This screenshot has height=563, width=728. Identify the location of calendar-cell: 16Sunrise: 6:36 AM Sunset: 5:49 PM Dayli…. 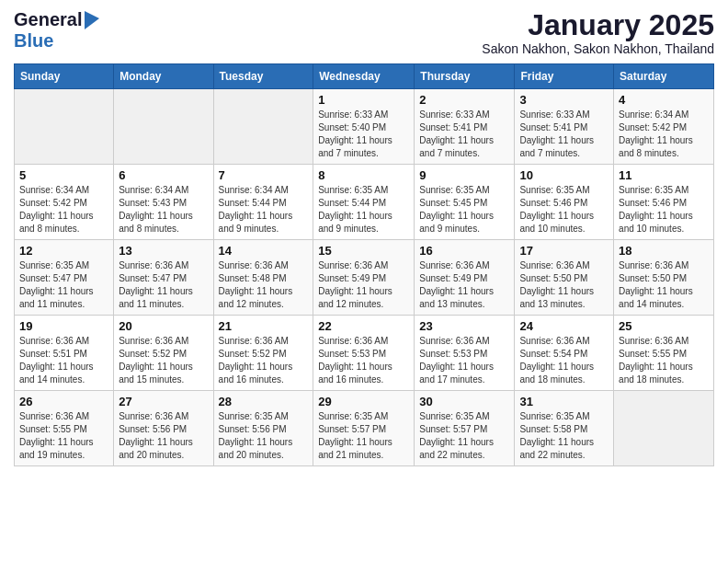
(465, 278).